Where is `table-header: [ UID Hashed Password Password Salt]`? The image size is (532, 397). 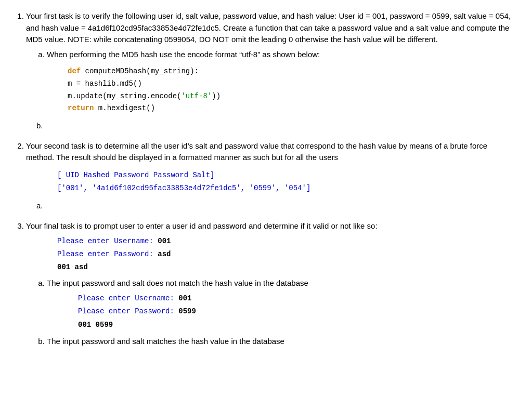
table-header: [ UID Hashed Password Password Salt] is located at coordinates (286, 176).